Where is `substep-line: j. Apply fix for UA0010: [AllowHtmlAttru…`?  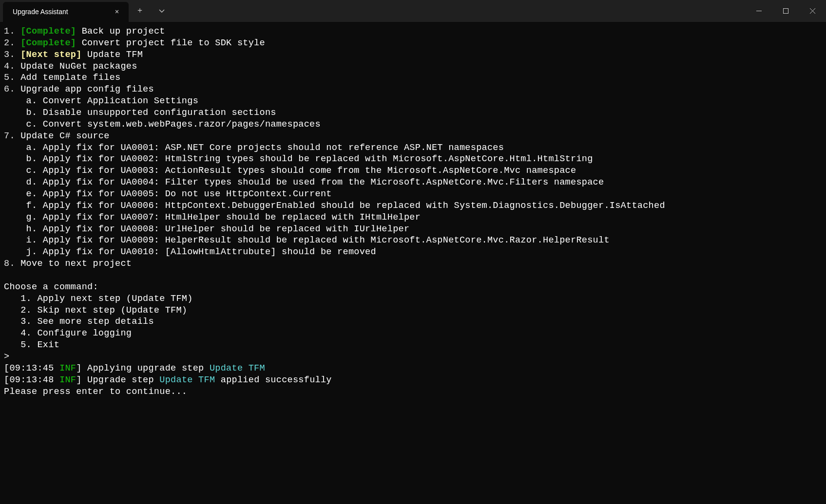
substep-line: j. Apply fix for UA0010: [AllowHtmlAttru… is located at coordinates (413, 252).